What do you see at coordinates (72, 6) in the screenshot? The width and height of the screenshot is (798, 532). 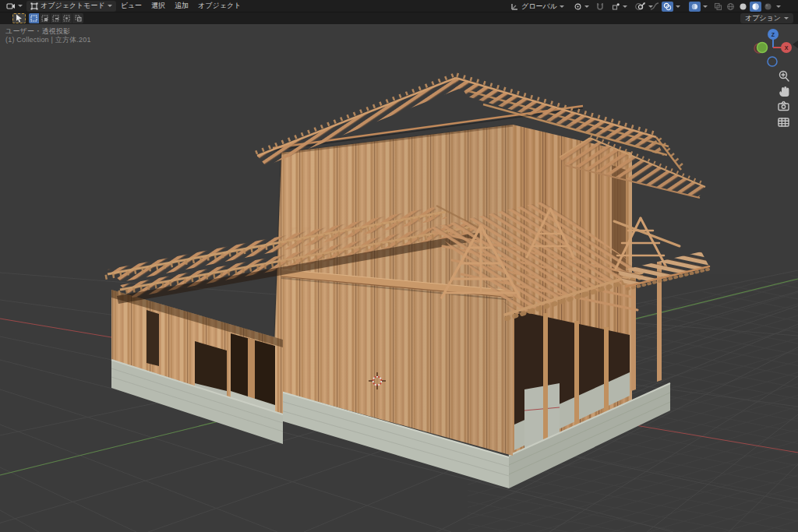 I see `mode-dropdown: オブジェクトモード` at bounding box center [72, 6].